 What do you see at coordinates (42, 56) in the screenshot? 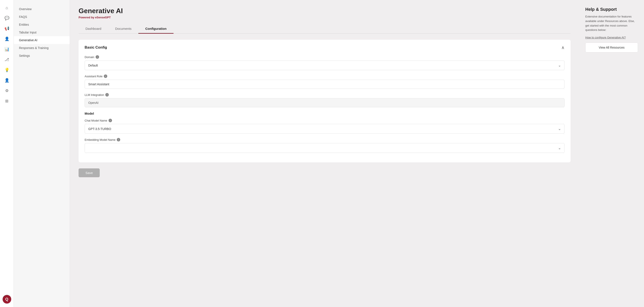
I see `sidebar-item-settings: Settings` at bounding box center [42, 56].